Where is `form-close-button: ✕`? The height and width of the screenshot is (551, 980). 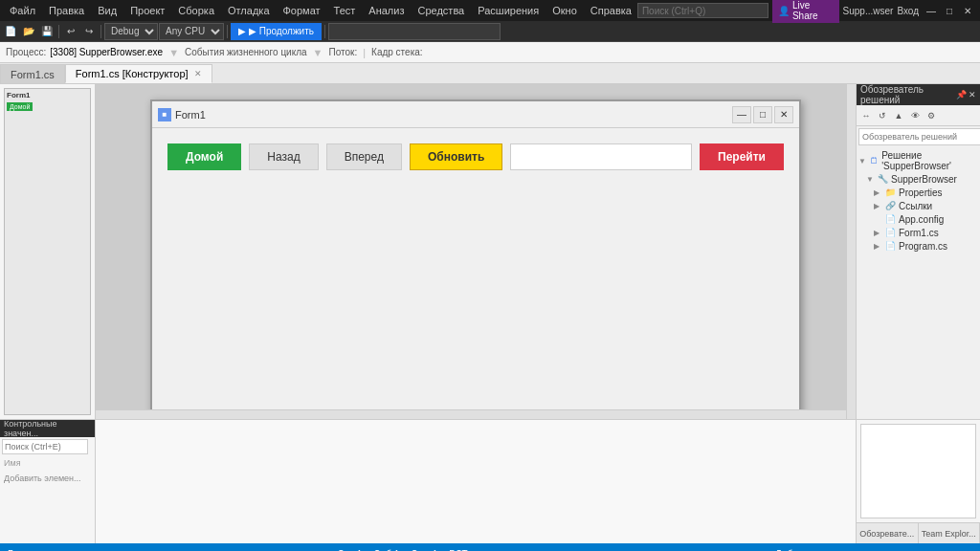 form-close-button: ✕ is located at coordinates (784, 115).